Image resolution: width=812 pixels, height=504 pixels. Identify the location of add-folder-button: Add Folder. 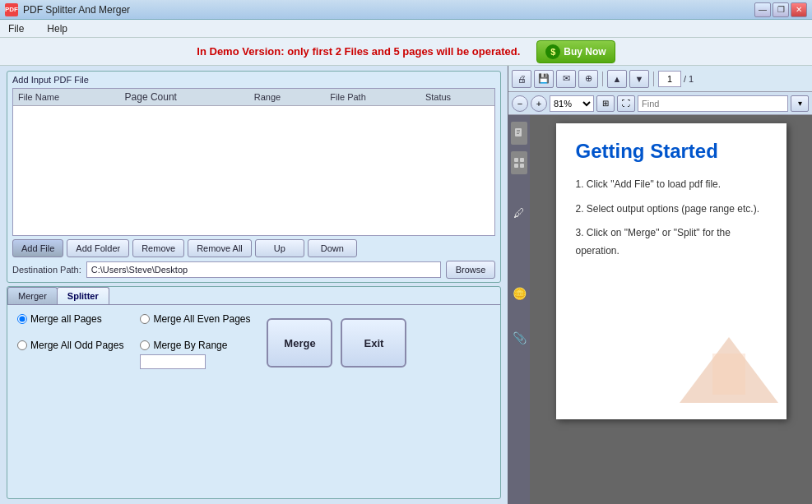
(98, 248).